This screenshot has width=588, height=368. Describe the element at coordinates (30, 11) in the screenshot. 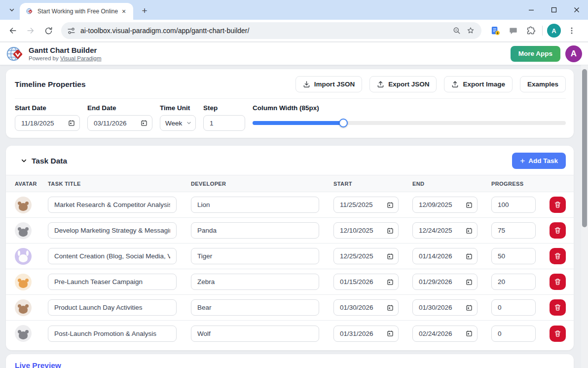

I see `visual-paradigm-favicon-icon` at that location.